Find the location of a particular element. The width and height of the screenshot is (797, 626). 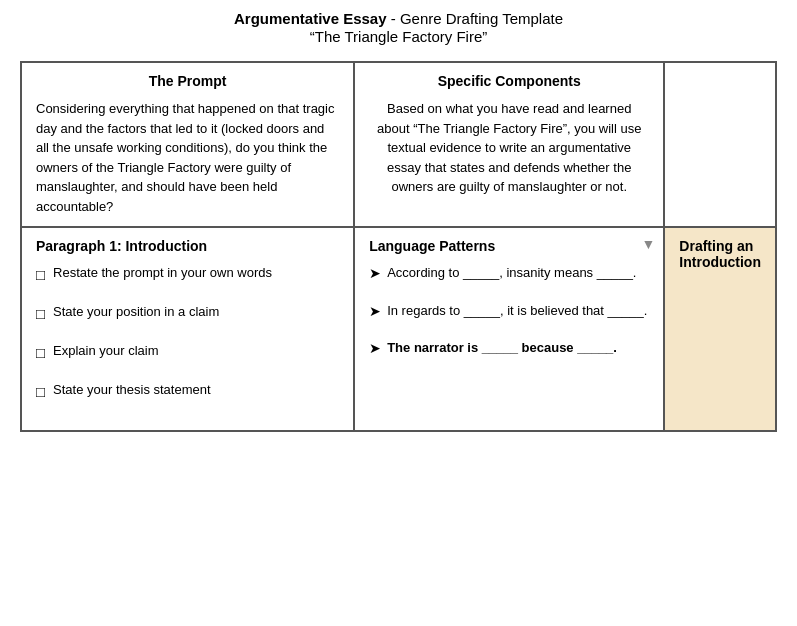

specific-cell: Specific Components Based on what you ha… is located at coordinates (509, 144).